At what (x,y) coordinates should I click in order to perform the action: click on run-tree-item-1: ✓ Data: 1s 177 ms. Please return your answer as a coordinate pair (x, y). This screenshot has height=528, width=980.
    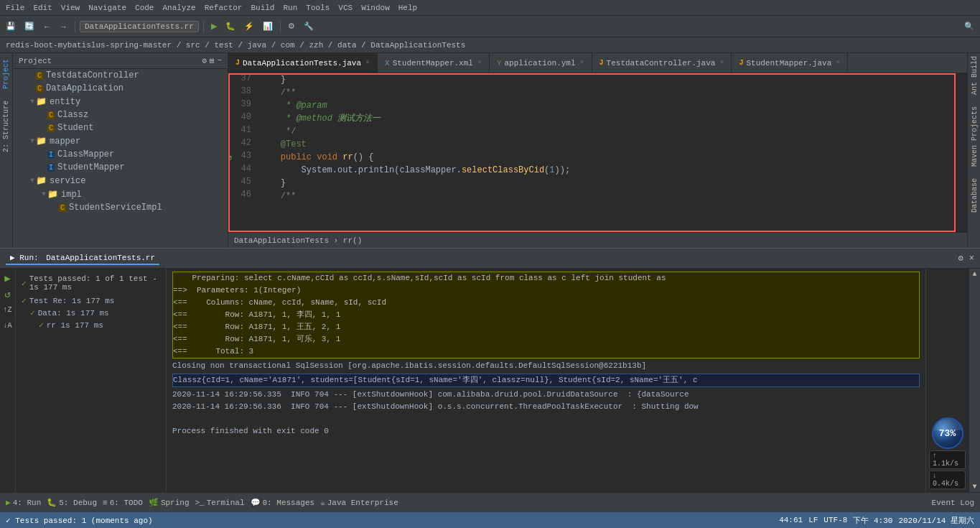
    Looking at the image, I should click on (90, 313).